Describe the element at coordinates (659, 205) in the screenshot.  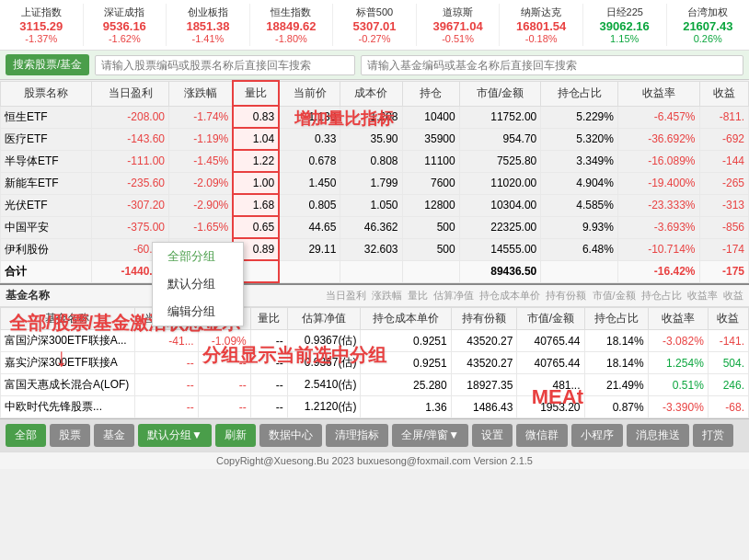
I see `yield: -23.333%` at that location.